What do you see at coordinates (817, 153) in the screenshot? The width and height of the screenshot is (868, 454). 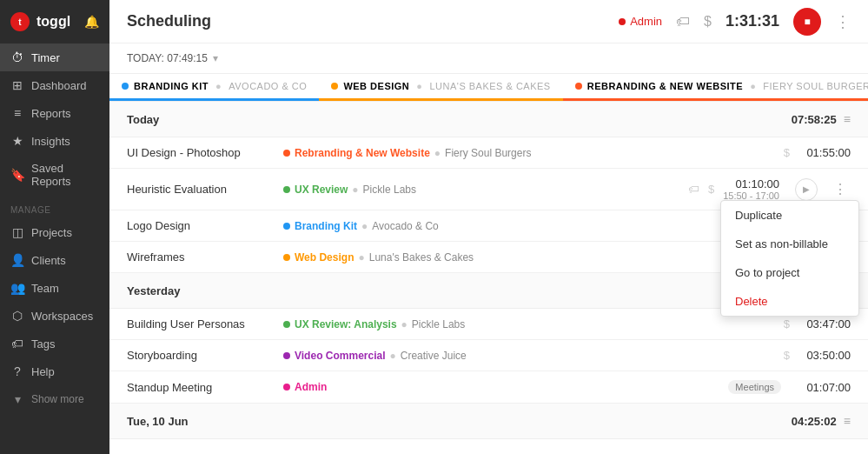 I see `entry-meta: $ 01:55:00` at bounding box center [817, 153].